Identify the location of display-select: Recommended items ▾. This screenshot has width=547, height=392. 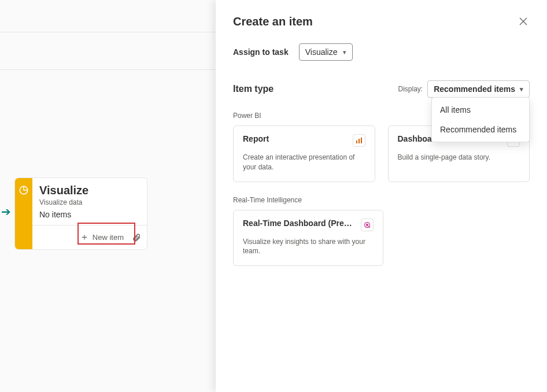
(479, 89).